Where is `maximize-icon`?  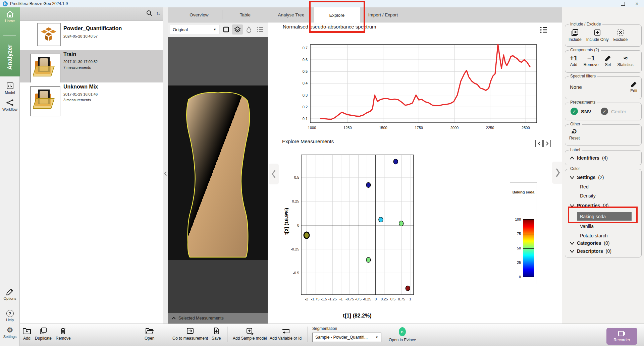 maximize-icon is located at coordinates (623, 4).